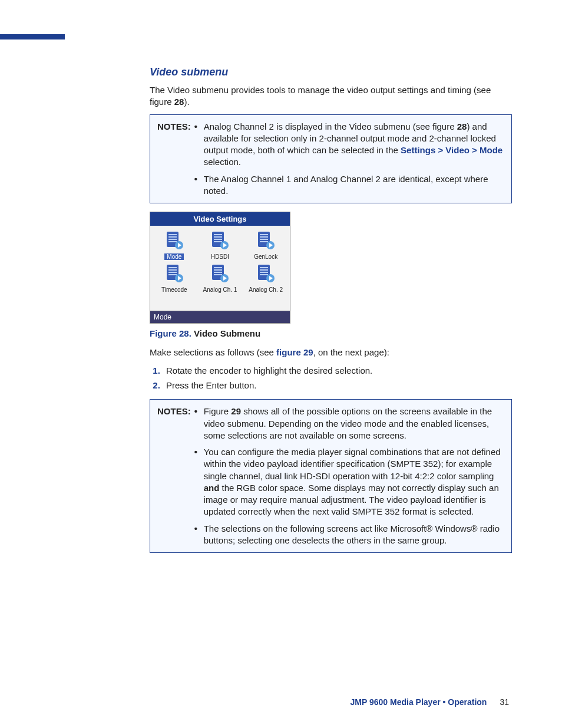 This screenshot has width=562, height=728. I want to click on icon-label-mode: Mode, so click(174, 257).